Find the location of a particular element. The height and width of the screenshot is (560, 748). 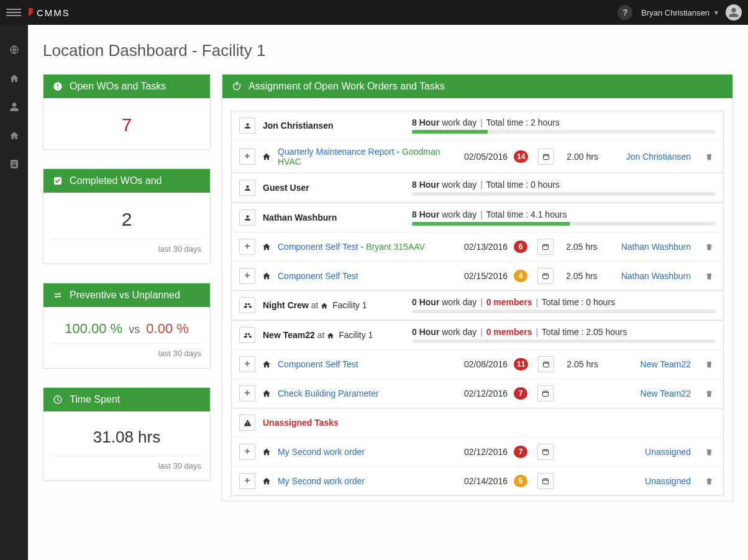

task-link: Quarterly Maintenance Report is located at coordinates (336, 152).